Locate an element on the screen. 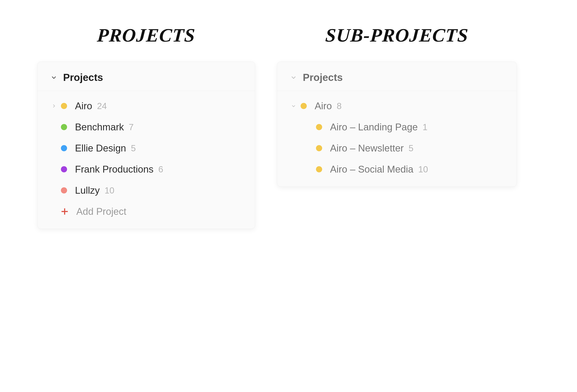  project-row: Airo 24 is located at coordinates (146, 106).